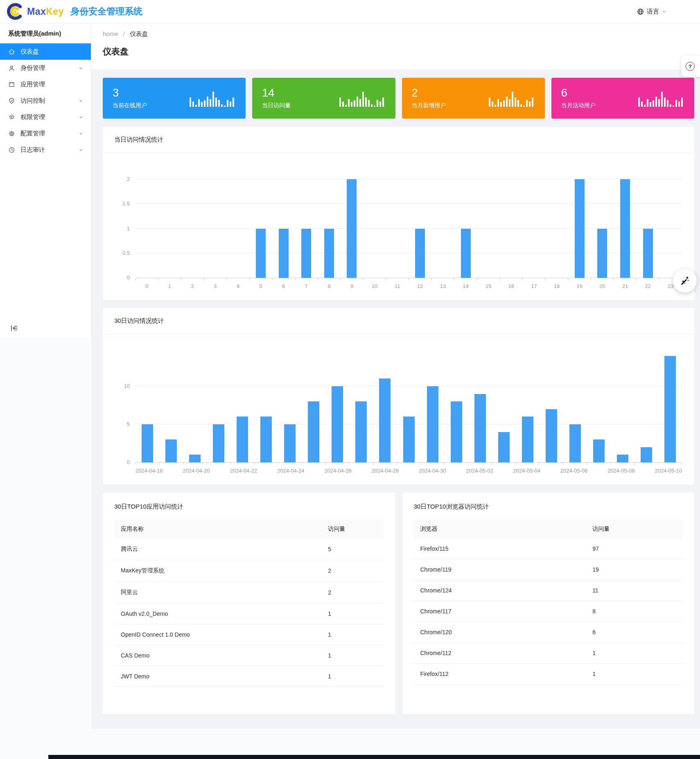 The image size is (700, 759). I want to click on stat-label: 当日访问量, so click(276, 106).